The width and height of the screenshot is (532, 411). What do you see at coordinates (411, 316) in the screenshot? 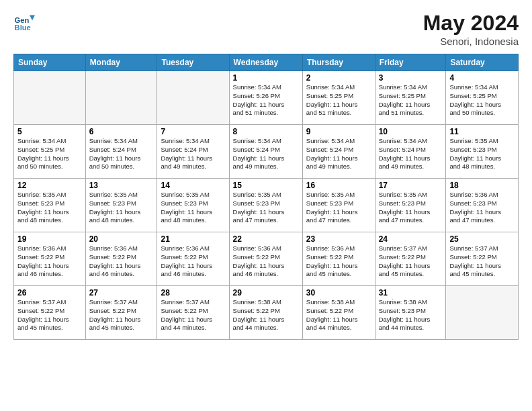
I see `cell-info: Sunrise: 5:38 AM Sunset: 5:23 PM Dayligh…` at bounding box center [411, 316].